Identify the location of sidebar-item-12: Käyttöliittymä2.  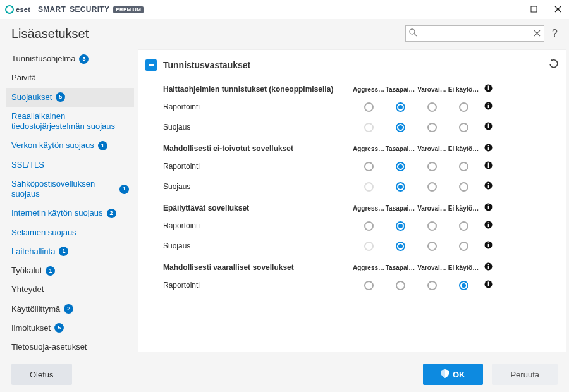
(70, 309).